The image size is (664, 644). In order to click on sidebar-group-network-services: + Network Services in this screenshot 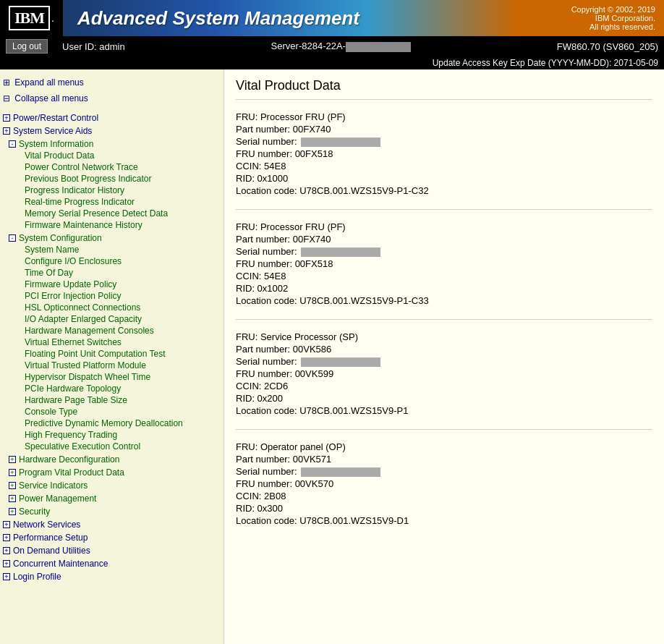, I will do `click(111, 525)`.